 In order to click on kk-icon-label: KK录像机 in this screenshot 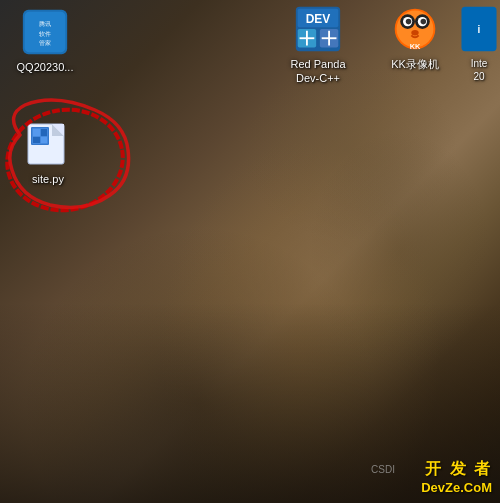, I will do `click(415, 64)`.